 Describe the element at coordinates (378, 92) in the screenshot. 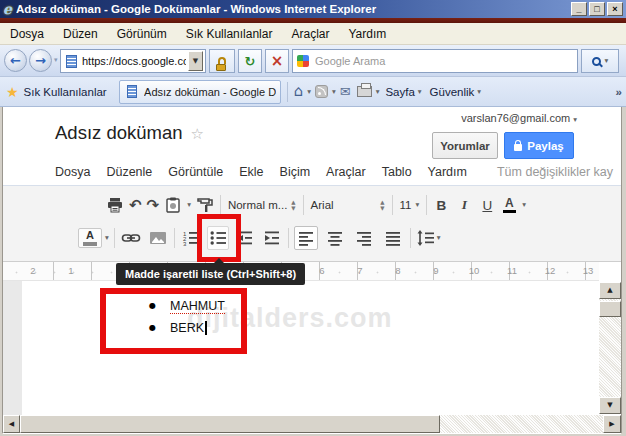

I see `print-dropdown-icon: ▾` at that location.